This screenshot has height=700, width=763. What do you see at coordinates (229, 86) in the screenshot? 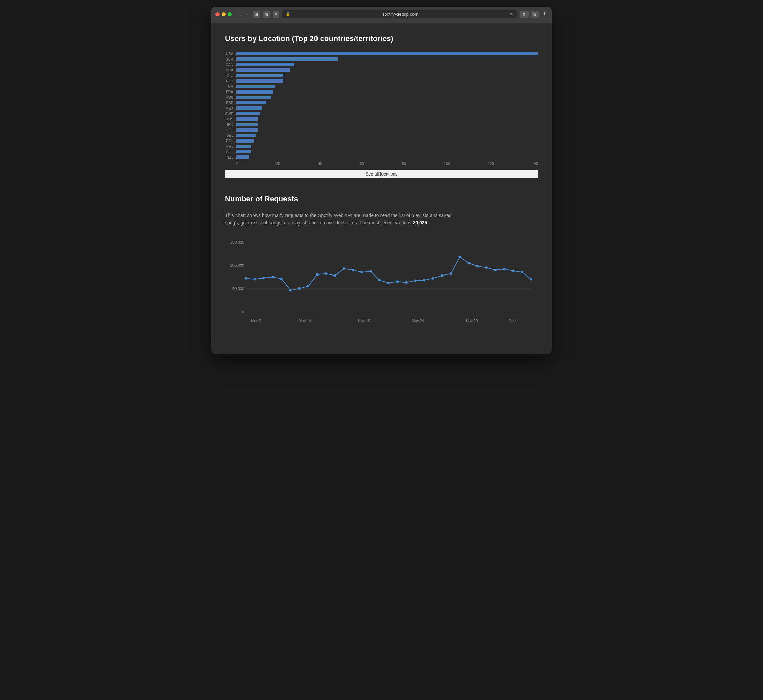
I see `bar-country-label: TUR` at bounding box center [229, 86].